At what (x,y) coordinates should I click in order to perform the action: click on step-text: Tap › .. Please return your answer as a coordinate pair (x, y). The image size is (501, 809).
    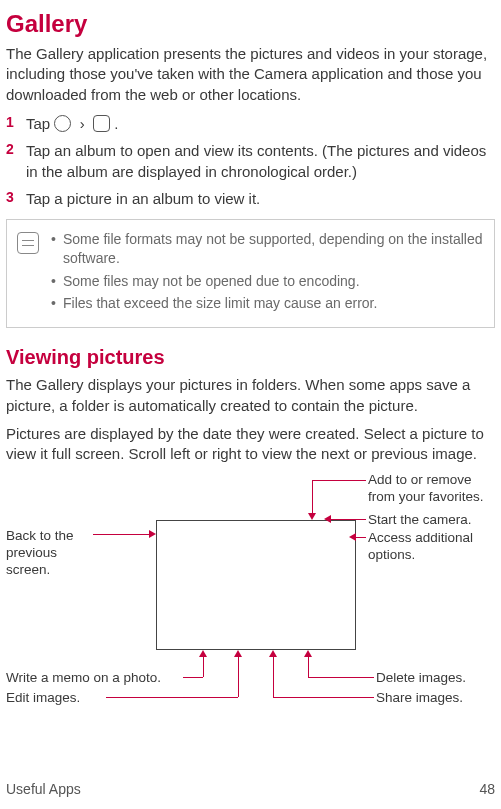
    Looking at the image, I should click on (260, 124).